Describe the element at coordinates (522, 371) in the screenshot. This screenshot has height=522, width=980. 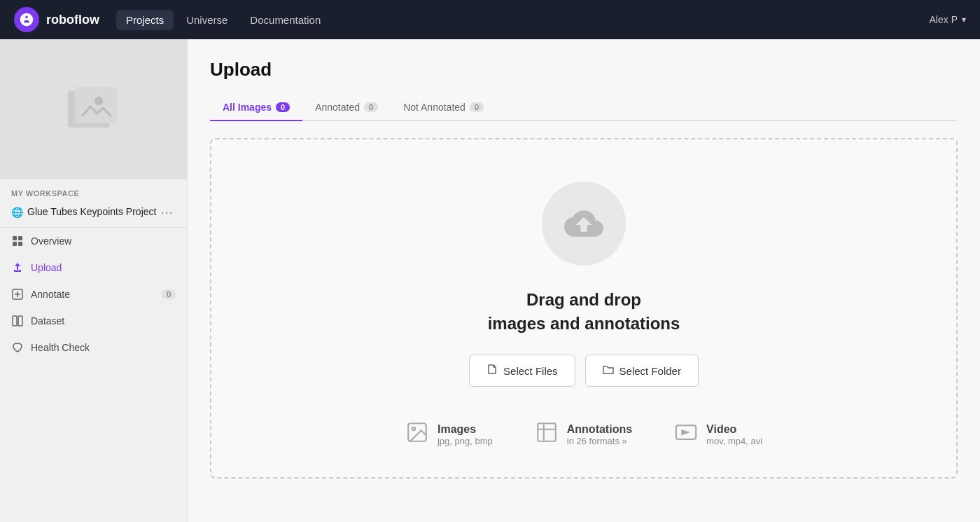
I see `select-files-button: Select Files` at that location.